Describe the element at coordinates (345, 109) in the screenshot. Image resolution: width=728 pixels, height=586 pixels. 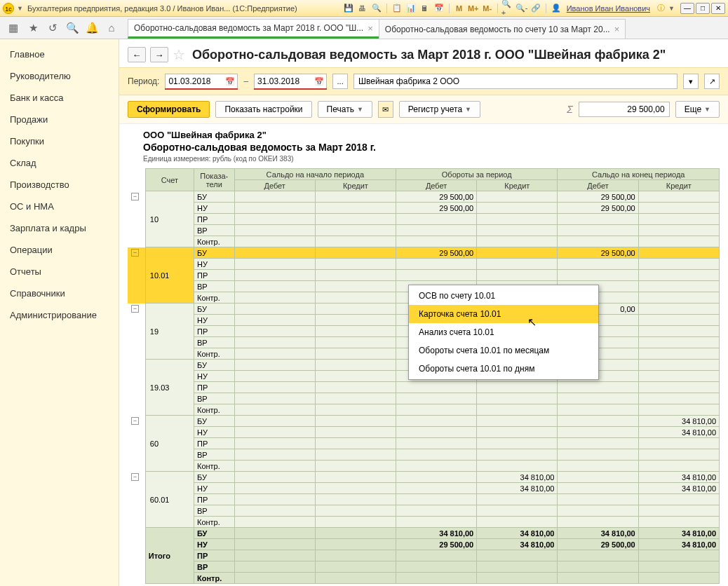
I see `print-button: Печать▼` at that location.